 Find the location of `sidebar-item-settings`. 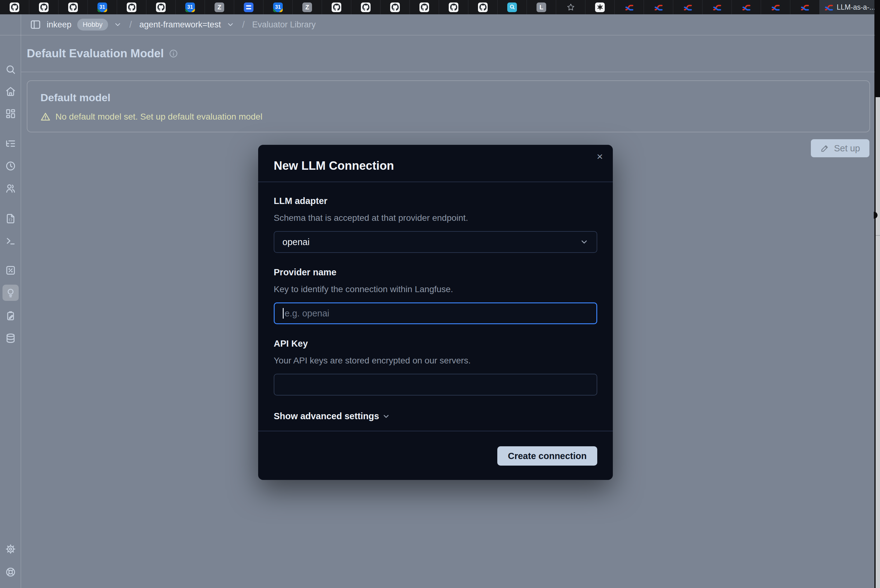

sidebar-item-settings is located at coordinates (10, 549).